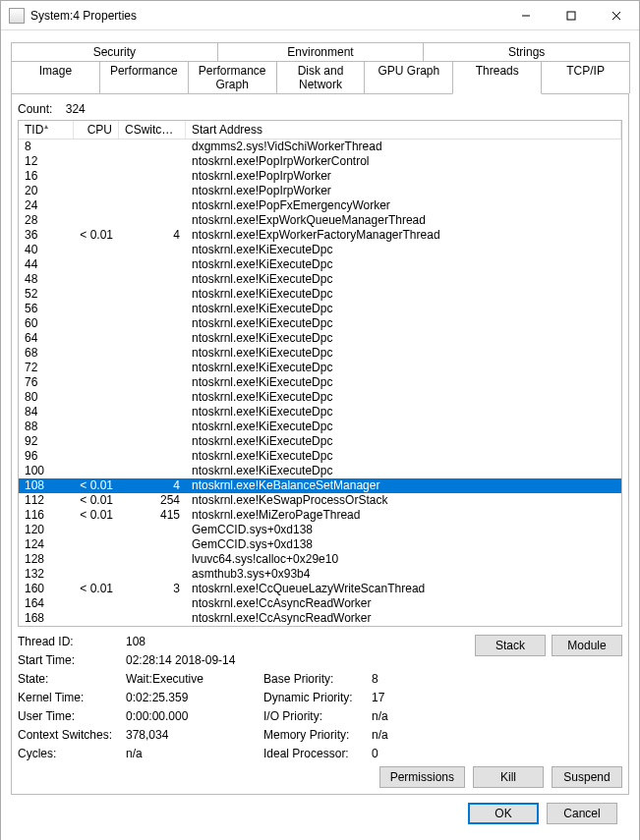 The height and width of the screenshot is (840, 640). I want to click on label-io-prio: I/O Priority:, so click(318, 716).